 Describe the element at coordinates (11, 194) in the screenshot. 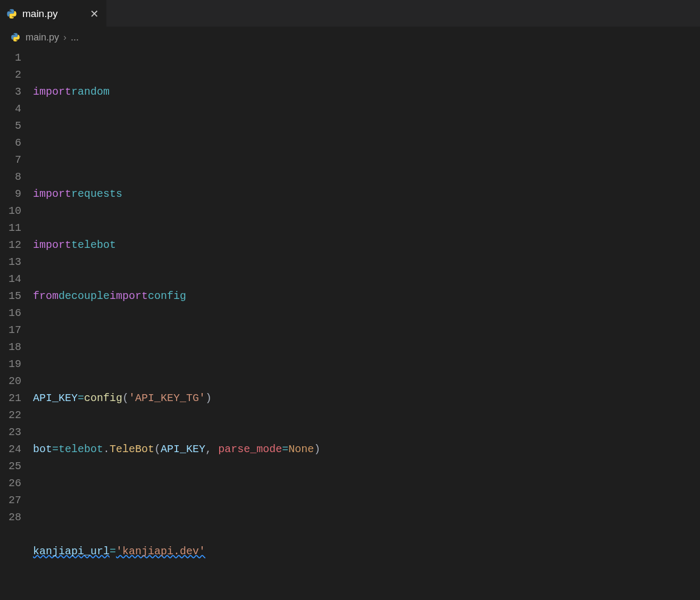

I see `line-number: 9` at that location.